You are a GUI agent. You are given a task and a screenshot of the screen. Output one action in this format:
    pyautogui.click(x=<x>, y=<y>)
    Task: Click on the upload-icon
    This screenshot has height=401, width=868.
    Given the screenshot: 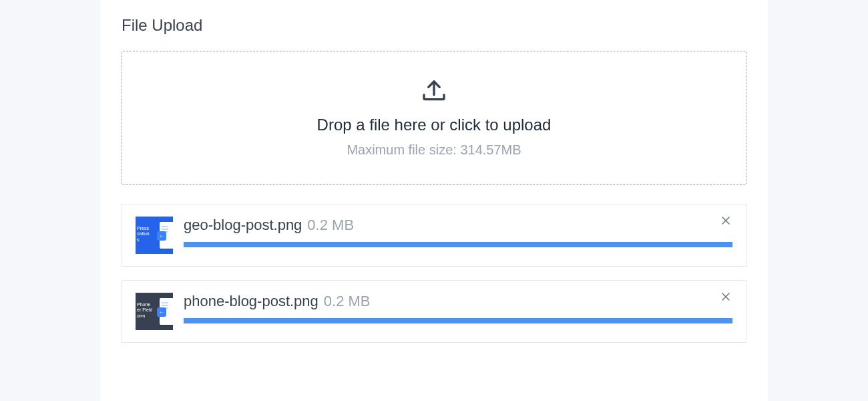 What is the action you would take?
    pyautogui.click(x=434, y=92)
    